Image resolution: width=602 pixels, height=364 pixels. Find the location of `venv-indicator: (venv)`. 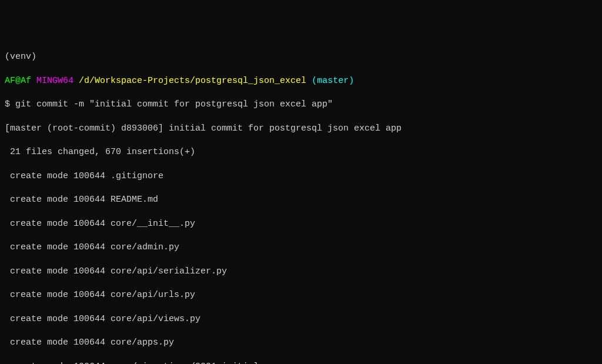

venv-indicator: (venv) is located at coordinates (301, 57).